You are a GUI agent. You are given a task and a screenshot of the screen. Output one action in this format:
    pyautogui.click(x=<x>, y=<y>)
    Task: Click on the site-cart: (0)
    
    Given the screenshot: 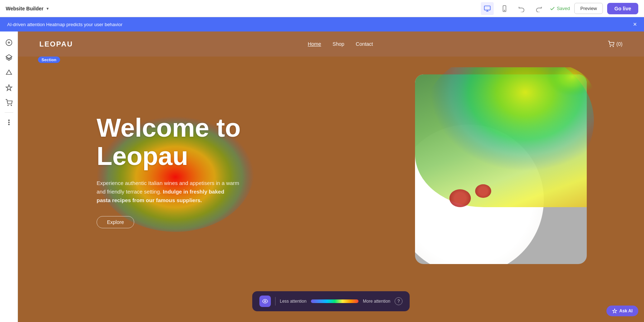 What is the action you would take?
    pyautogui.click(x=615, y=44)
    